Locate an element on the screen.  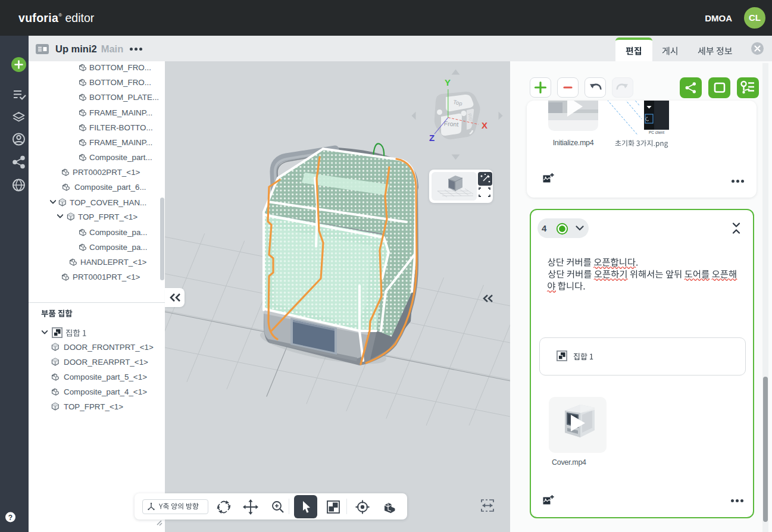
svg-text: Z is located at coordinates (432, 138).